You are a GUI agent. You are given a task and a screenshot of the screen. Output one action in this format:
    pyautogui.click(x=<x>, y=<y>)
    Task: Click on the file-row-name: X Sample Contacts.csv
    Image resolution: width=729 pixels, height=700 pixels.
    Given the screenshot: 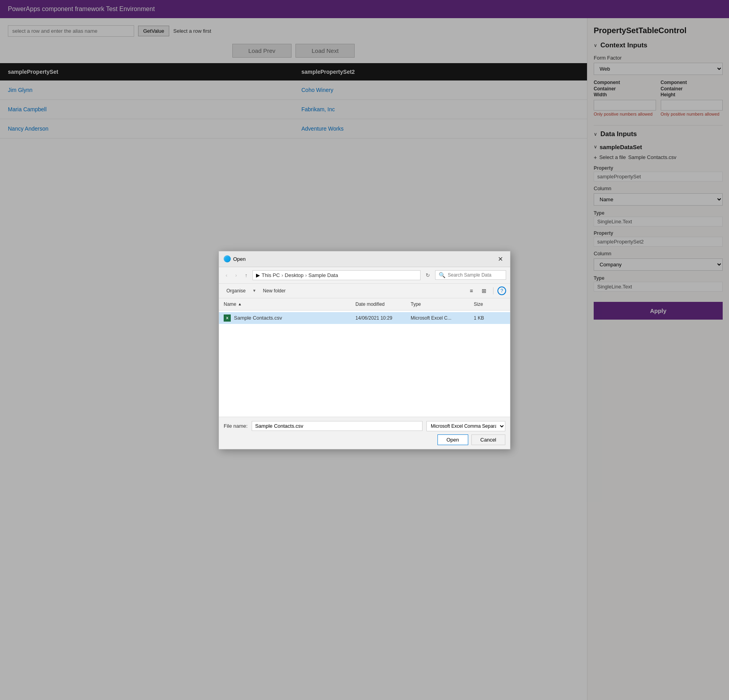 What is the action you would take?
    pyautogui.click(x=290, y=318)
    